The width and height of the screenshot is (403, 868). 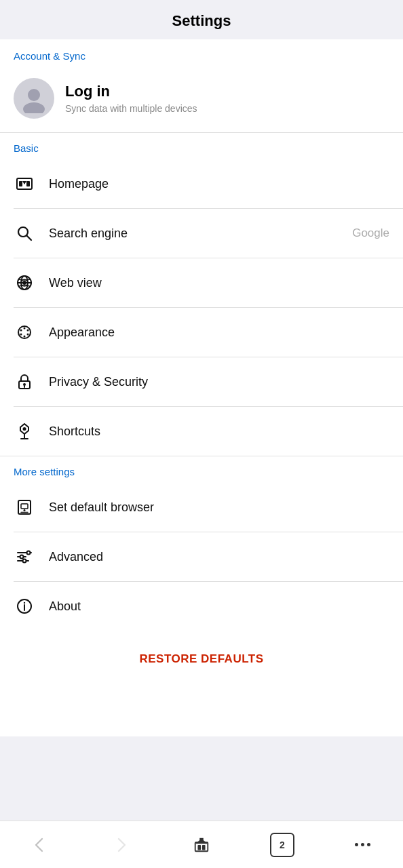 What do you see at coordinates (219, 332) in the screenshot?
I see `appearance-label: Appearance` at bounding box center [219, 332].